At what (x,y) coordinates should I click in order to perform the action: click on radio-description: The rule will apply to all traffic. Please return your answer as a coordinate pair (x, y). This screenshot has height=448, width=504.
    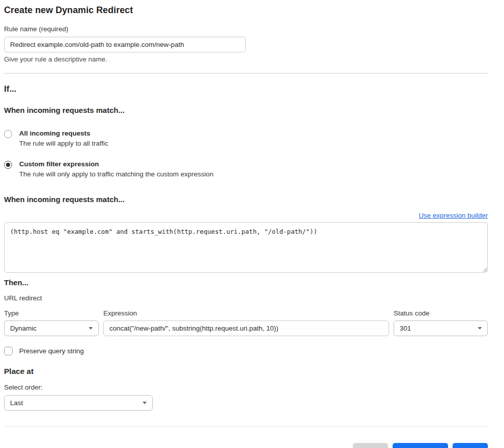
    Looking at the image, I should click on (64, 143).